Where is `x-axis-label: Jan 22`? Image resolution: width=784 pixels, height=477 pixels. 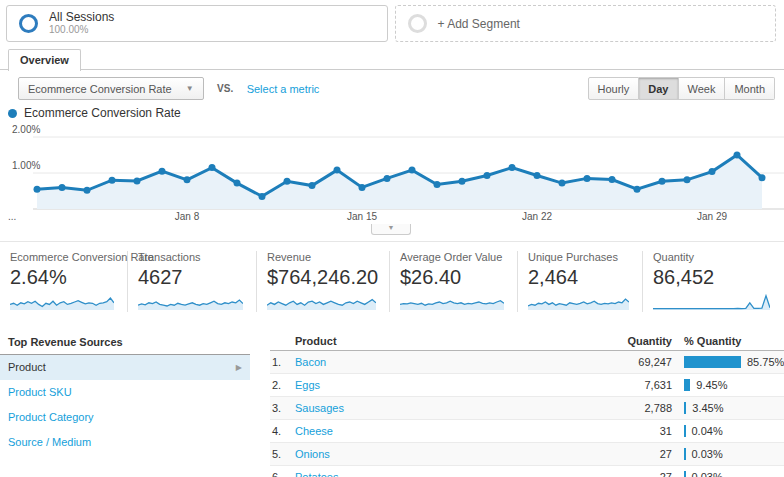
x-axis-label: Jan 22 is located at coordinates (537, 216).